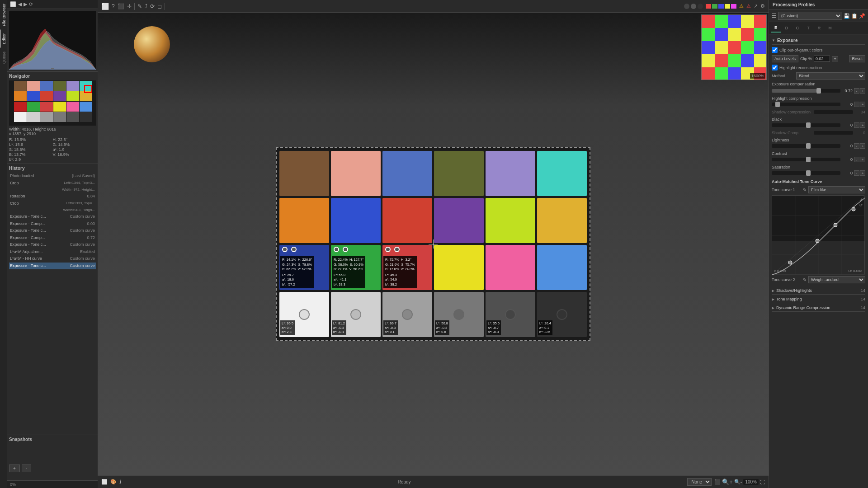  What do you see at coordinates (26, 468) in the screenshot?
I see `remove-snapshot-button: -` at bounding box center [26, 468].